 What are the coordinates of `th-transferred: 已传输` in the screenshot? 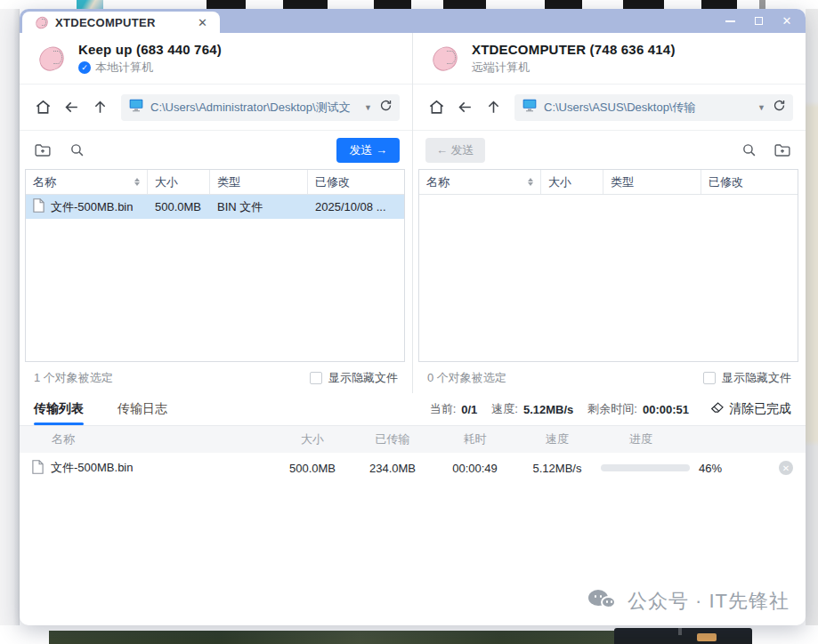 It's located at (393, 439).